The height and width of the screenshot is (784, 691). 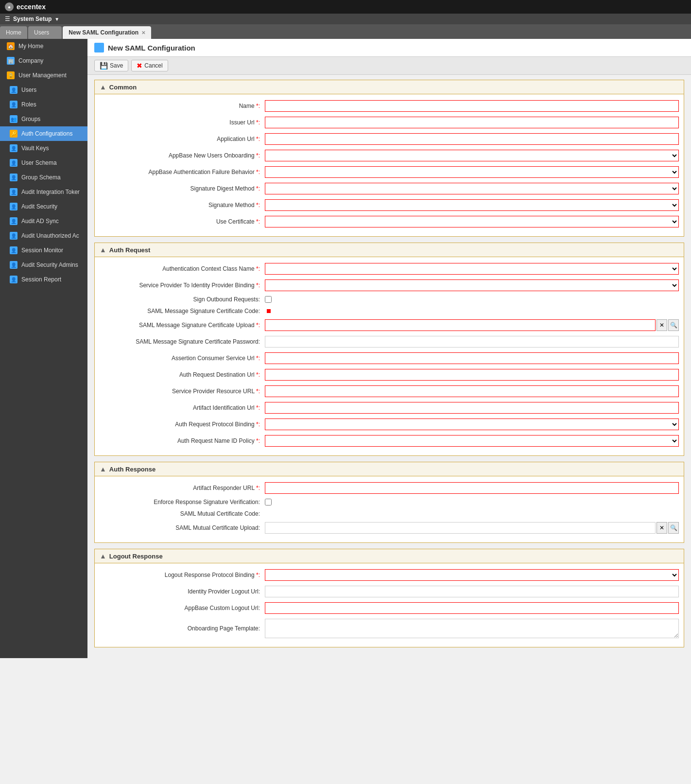 I want to click on logo: ● eccentex, so click(x=25, y=7).